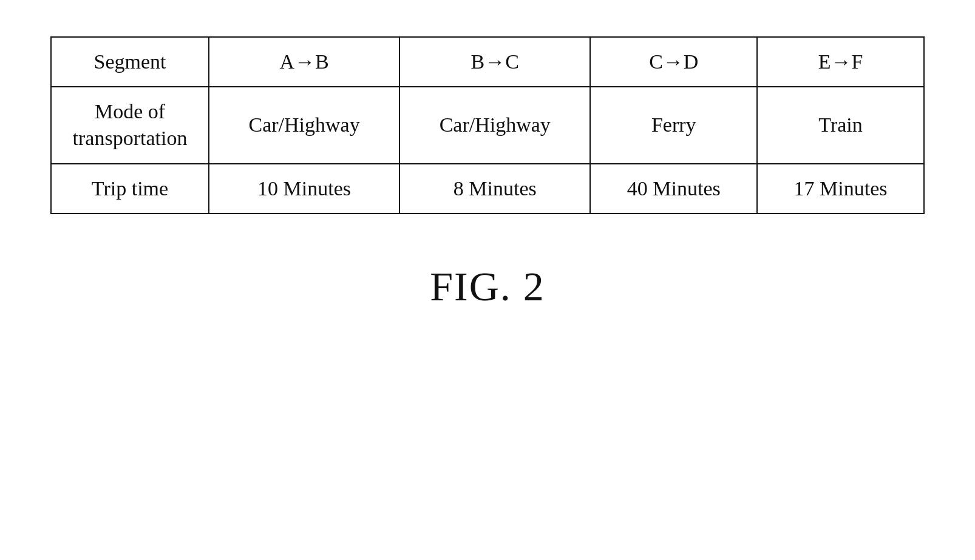  Describe the element at coordinates (488, 286) in the screenshot. I see `figure-caption: FIG. 2` at that location.